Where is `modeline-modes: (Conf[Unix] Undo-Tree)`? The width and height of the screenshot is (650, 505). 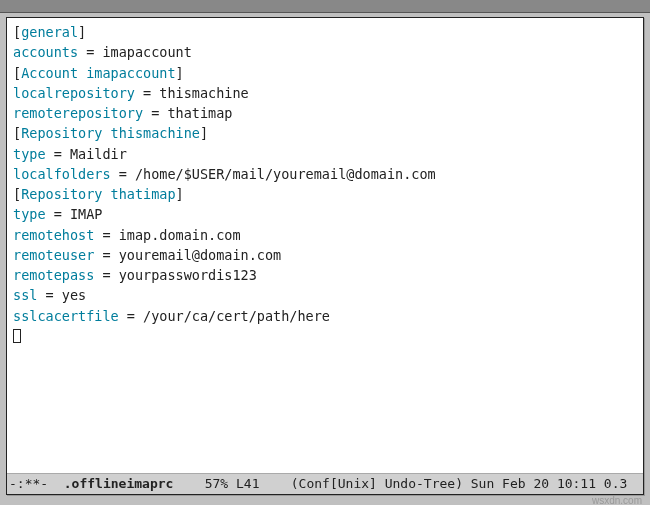 modeline-modes: (Conf[Unix] Undo-Tree) is located at coordinates (381, 484).